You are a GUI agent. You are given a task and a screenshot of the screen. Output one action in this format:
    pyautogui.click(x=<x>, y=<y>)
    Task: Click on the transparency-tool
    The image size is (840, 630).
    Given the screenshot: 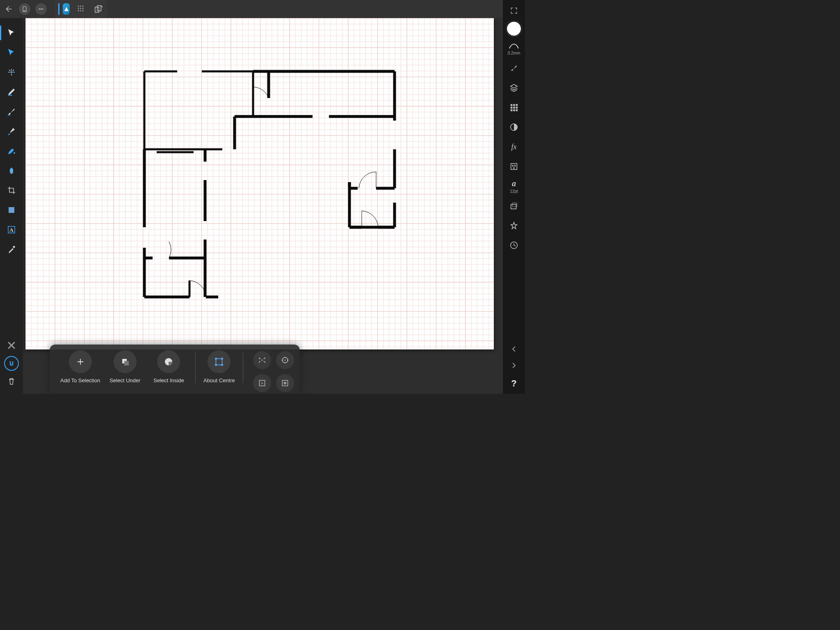 What is the action you would take?
    pyautogui.click(x=11, y=171)
    